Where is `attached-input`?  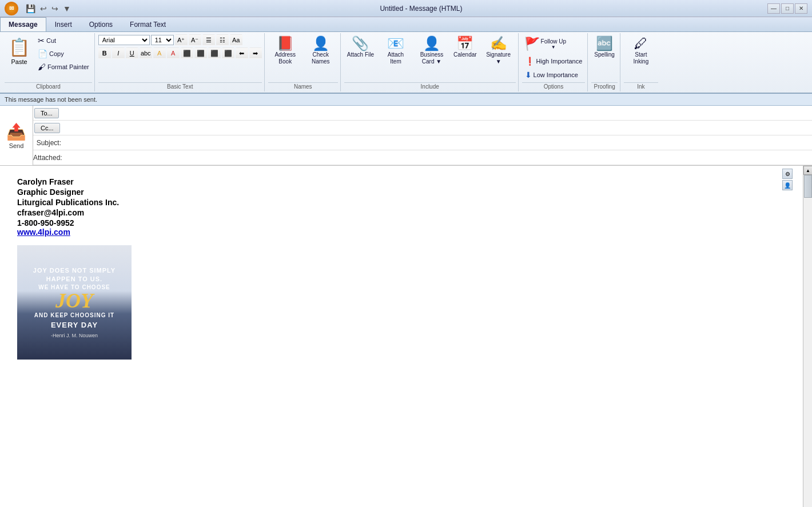
attached-input is located at coordinates (438, 158).